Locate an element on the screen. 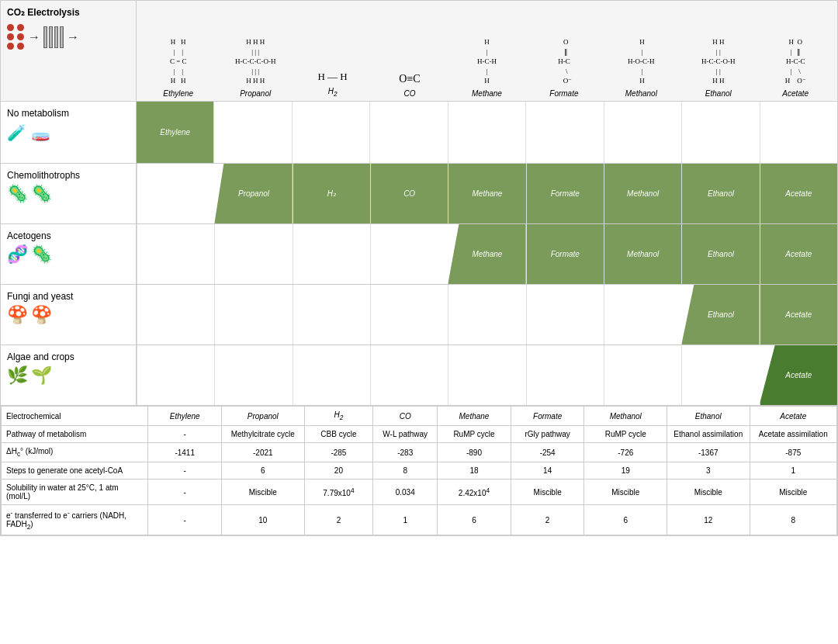 The height and width of the screenshot is (644, 838). algae-acetate: Acetate is located at coordinates (798, 376).